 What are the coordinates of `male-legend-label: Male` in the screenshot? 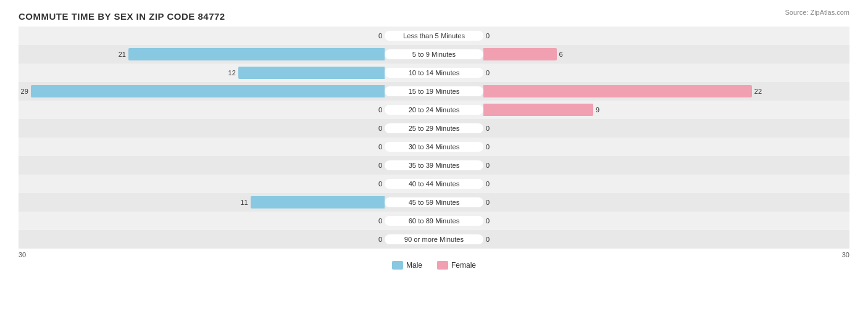 It's located at (414, 265).